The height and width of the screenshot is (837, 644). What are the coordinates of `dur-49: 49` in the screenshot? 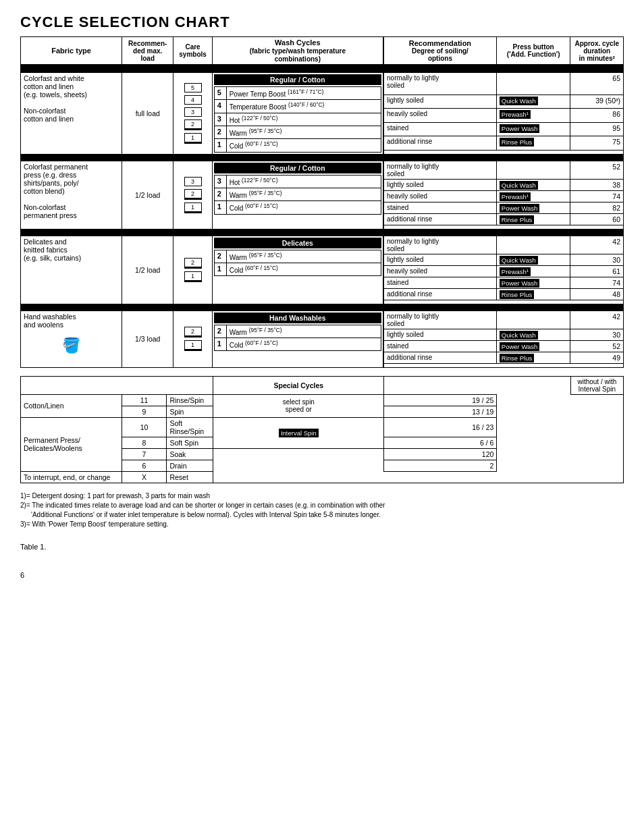 It's located at (597, 358).